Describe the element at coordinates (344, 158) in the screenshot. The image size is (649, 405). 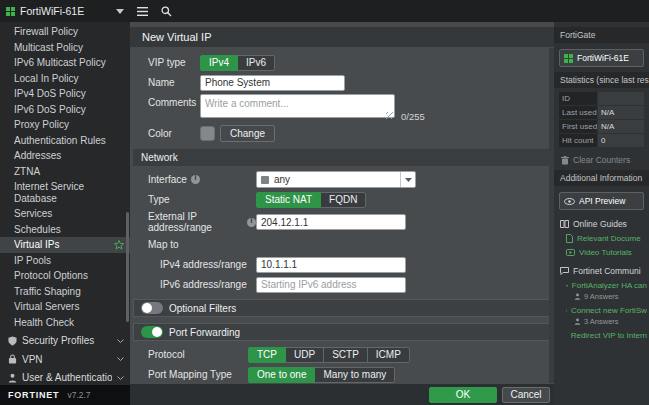
I see `network-section-header: Network` at that location.